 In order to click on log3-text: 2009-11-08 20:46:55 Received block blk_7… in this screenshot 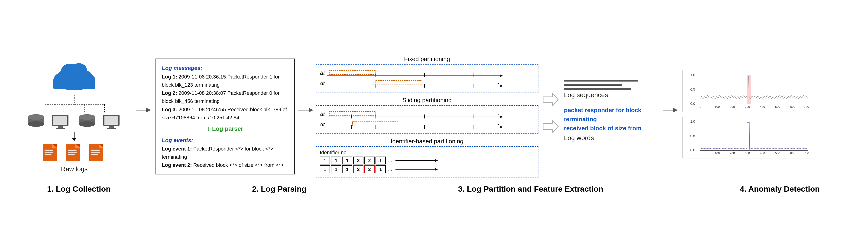, I will do `click(224, 113)`.